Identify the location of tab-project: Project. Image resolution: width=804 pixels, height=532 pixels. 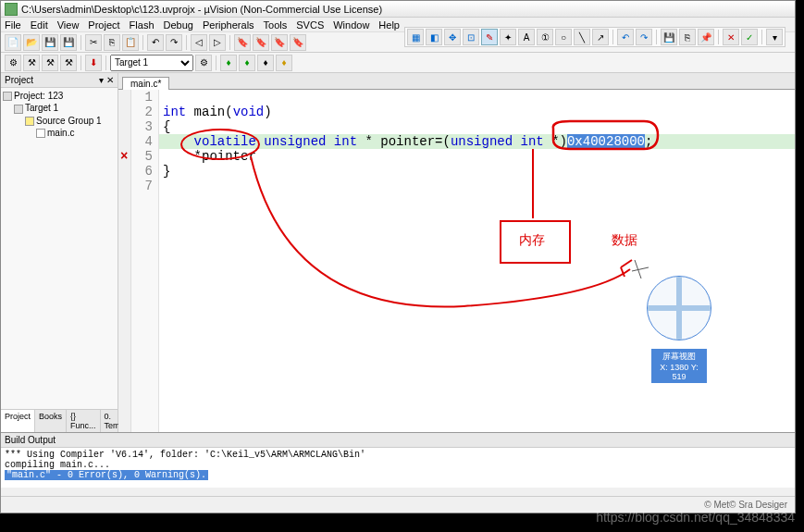
(19, 421).